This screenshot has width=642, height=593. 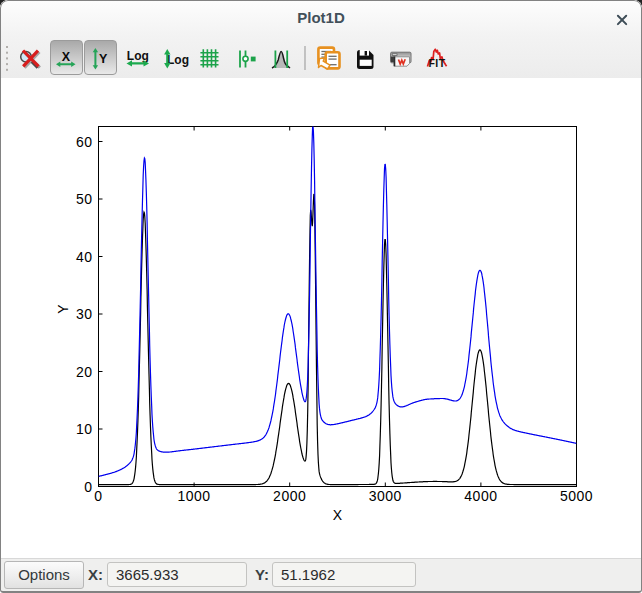 I want to click on svg-text: 3000, so click(x=386, y=496).